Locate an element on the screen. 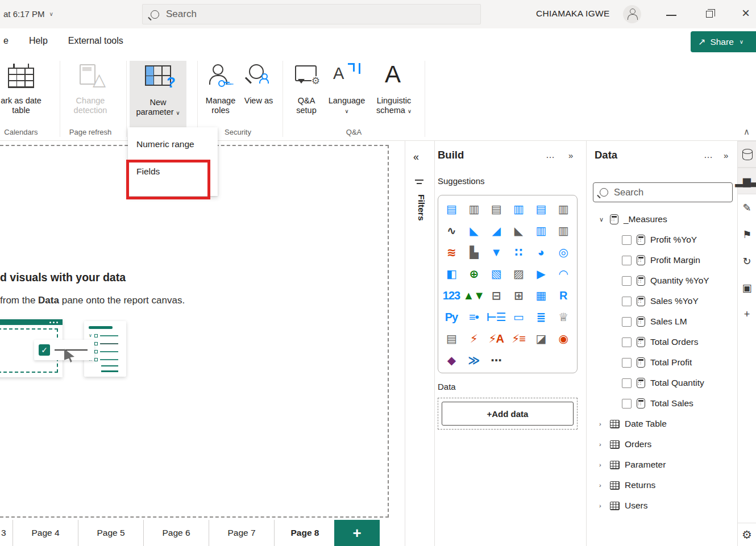  close-button: × is located at coordinates (746, 13).